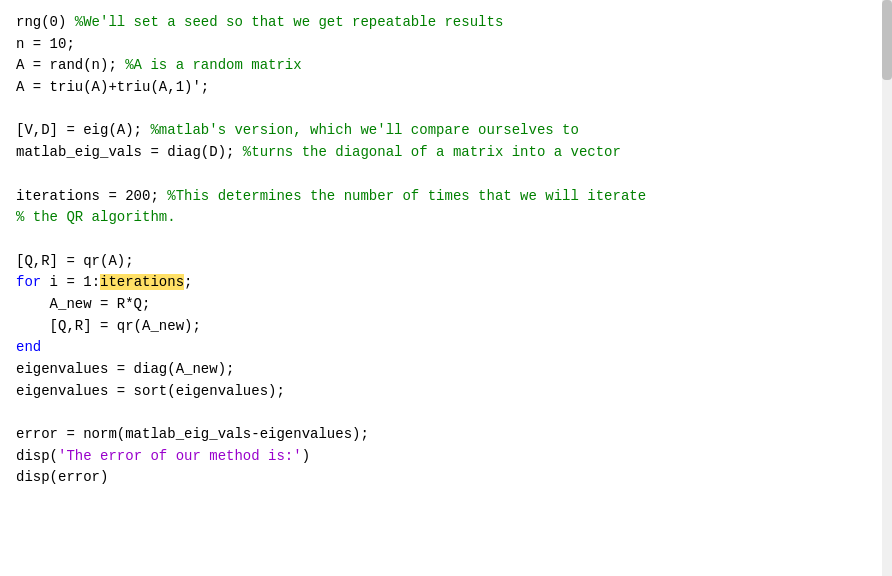 The image size is (892, 576). What do you see at coordinates (406, 196) in the screenshot?
I see `code-token: %This determines the number of times tha…` at bounding box center [406, 196].